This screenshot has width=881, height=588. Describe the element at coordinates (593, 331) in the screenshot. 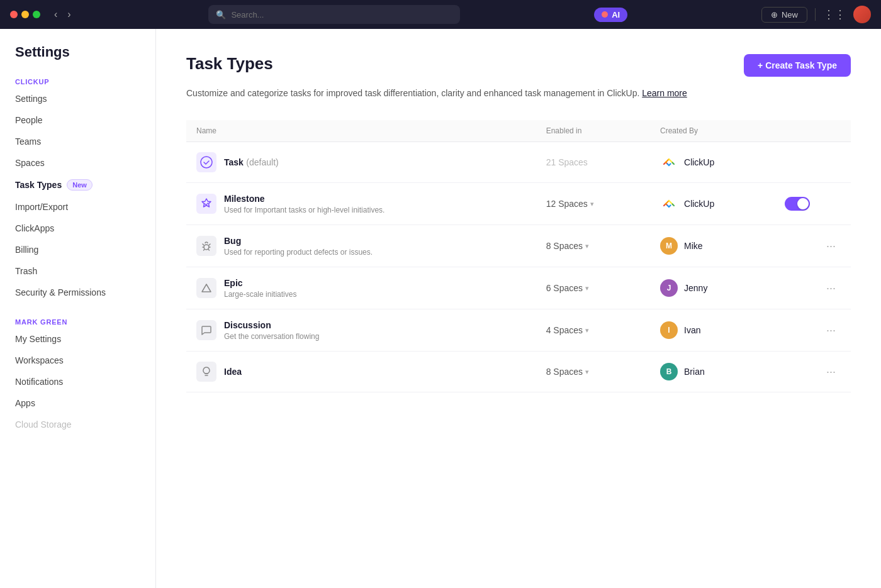

I see `spaces-cell: 4 Spaces ▾` at that location.